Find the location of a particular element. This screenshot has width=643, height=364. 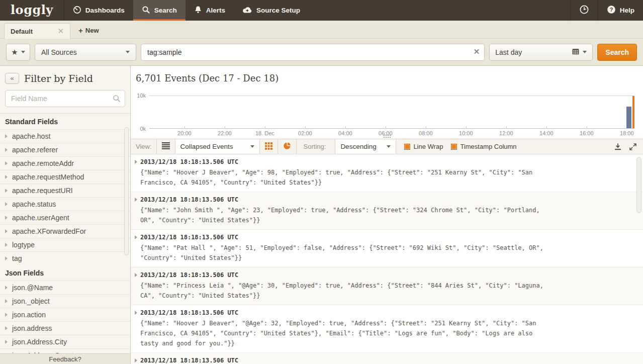

sidebar-field-json.Address.City: json.Address.City is located at coordinates (65, 342).